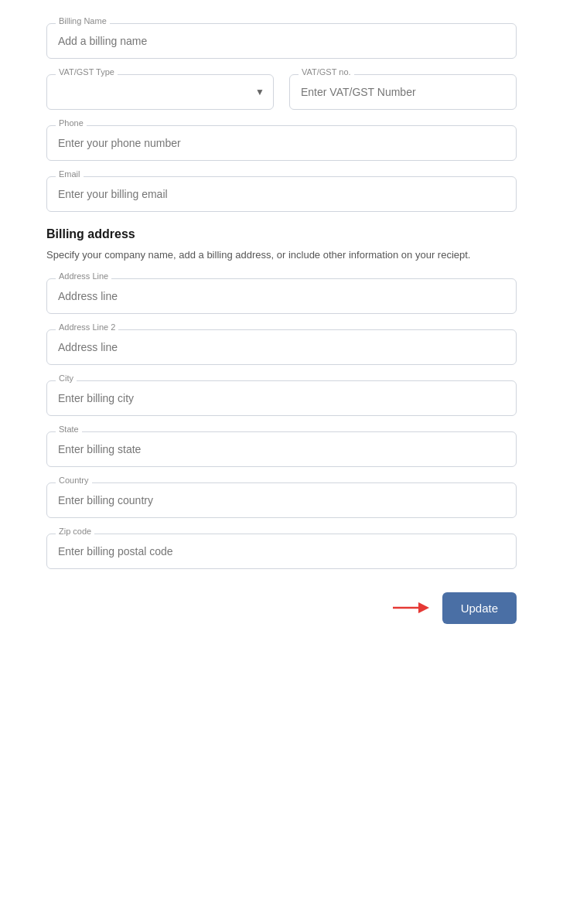  I want to click on zip-code-label: Zip code, so click(75, 531).